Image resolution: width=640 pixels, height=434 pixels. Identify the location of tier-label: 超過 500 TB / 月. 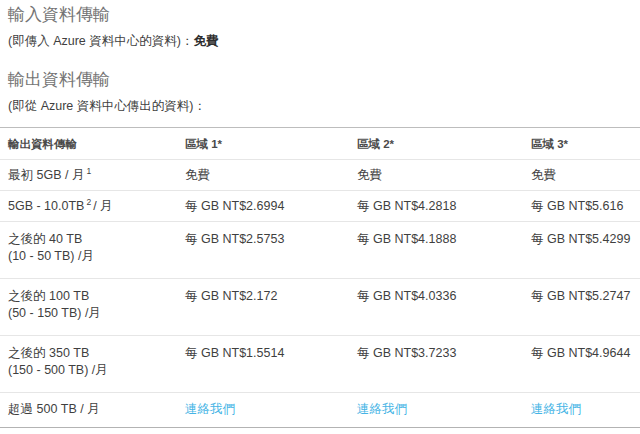
(92, 410).